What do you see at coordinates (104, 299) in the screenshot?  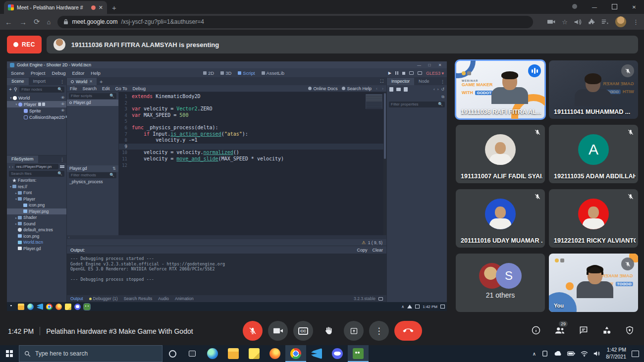 I see `bottom-panel-tab: Debugger (1)` at bounding box center [104, 299].